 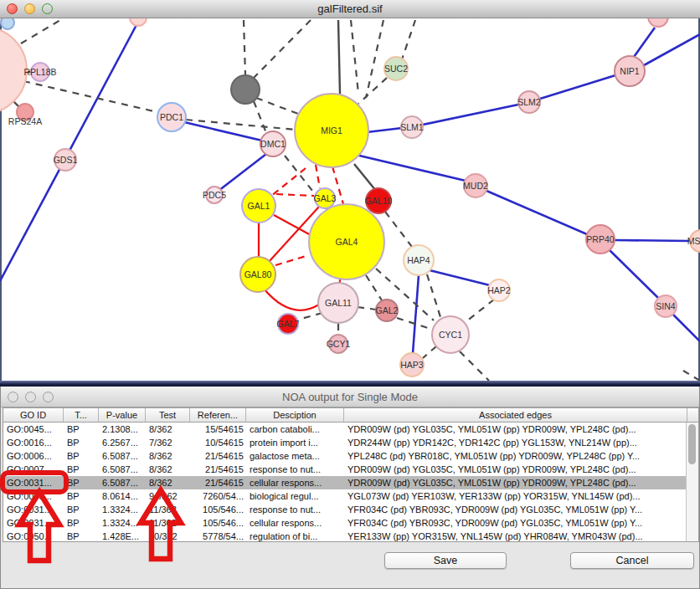 I want to click on graph-node-corner-blue, so click(x=8, y=23).